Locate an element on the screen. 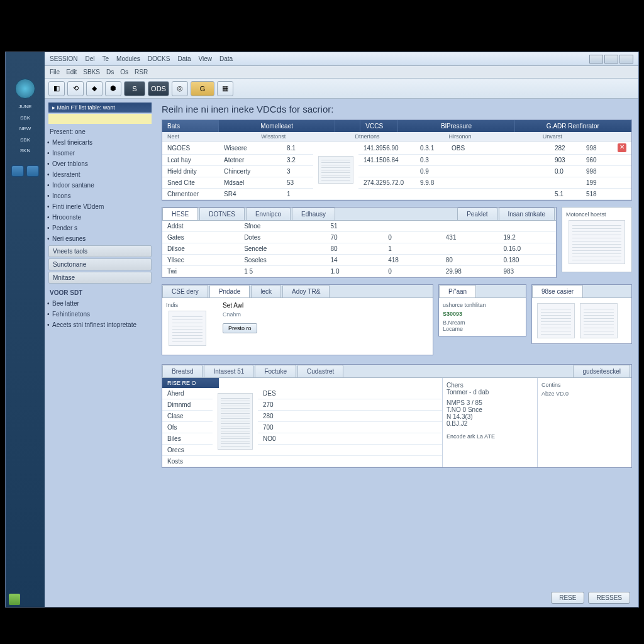 This screenshot has width=644, height=644. table-row: Lcat hayAtetner3.2141.1506.840.3903960 is located at coordinates (397, 160).